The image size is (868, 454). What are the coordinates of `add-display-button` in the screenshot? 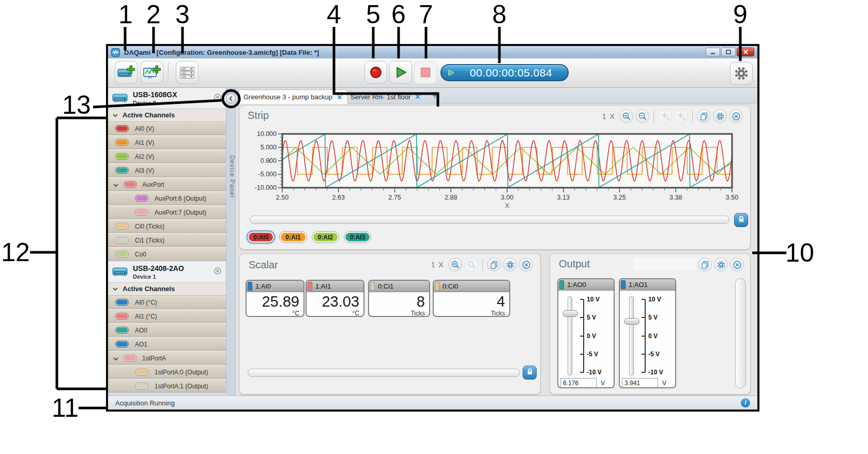 It's located at (152, 72).